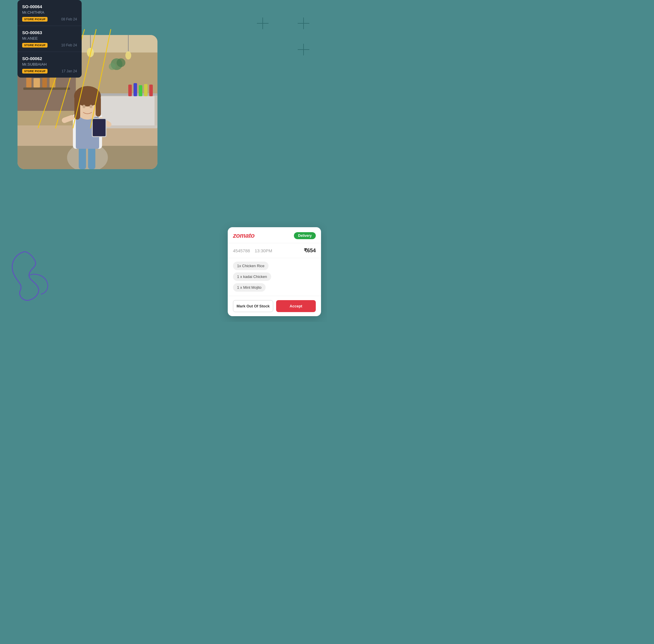 The height and width of the screenshot is (644, 654). What do you see at coordinates (296, 306) in the screenshot?
I see `accept-button: Accept` at bounding box center [296, 306].